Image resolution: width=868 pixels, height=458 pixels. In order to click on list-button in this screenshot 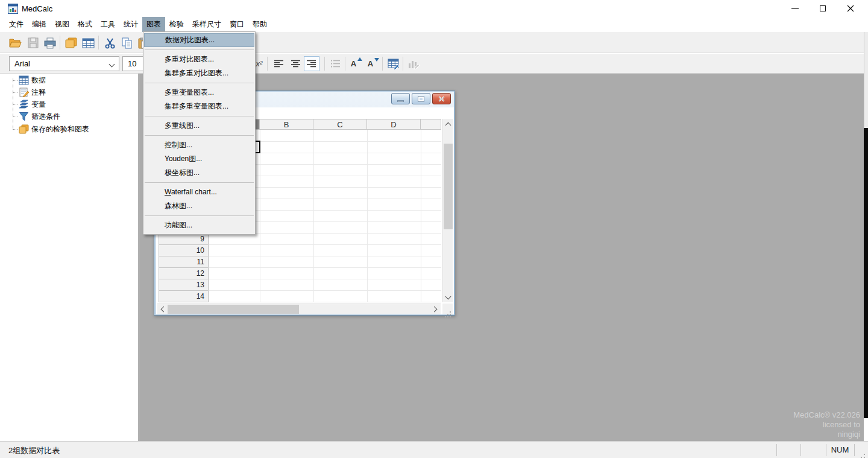, I will do `click(336, 64)`.